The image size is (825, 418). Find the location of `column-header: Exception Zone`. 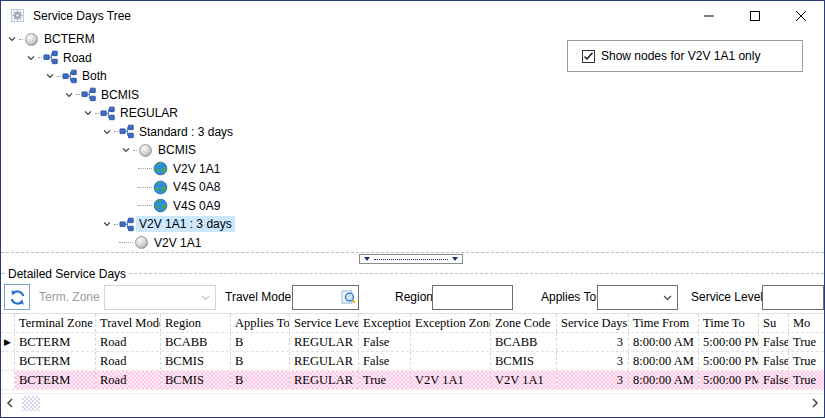

column-header: Exception Zone is located at coordinates (451, 323).